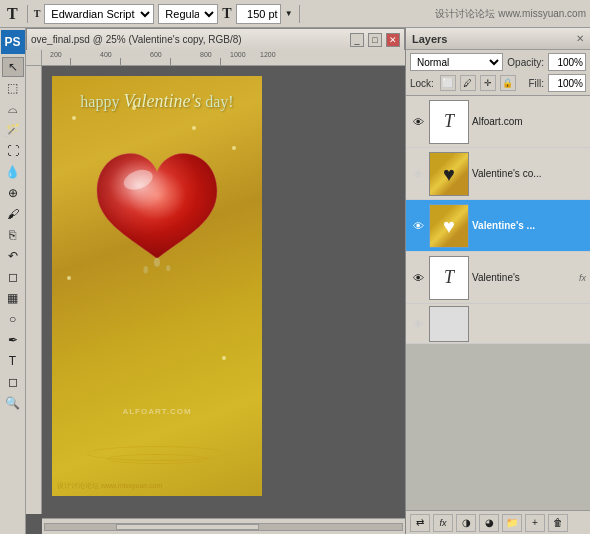  What do you see at coordinates (188, 14) in the screenshot?
I see `style-select: Regular` at bounding box center [188, 14].